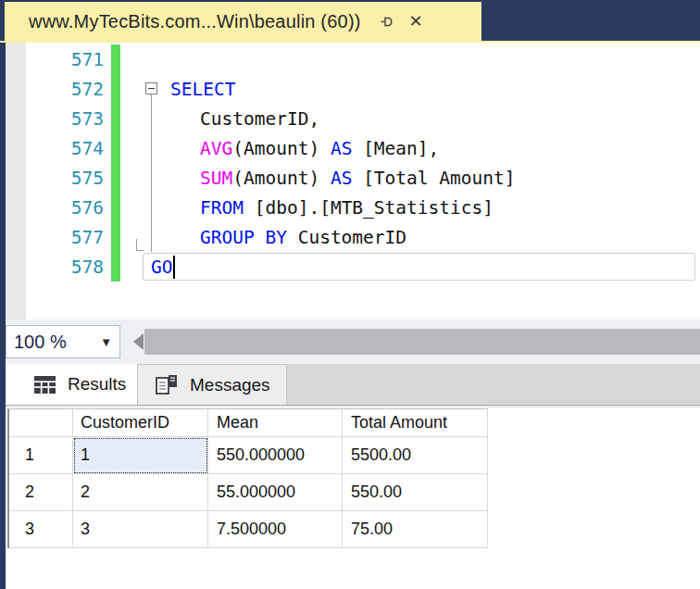 The width and height of the screenshot is (700, 589). What do you see at coordinates (248, 456) in the screenshot?
I see `grid-row: 11550.0000005500.00` at bounding box center [248, 456].